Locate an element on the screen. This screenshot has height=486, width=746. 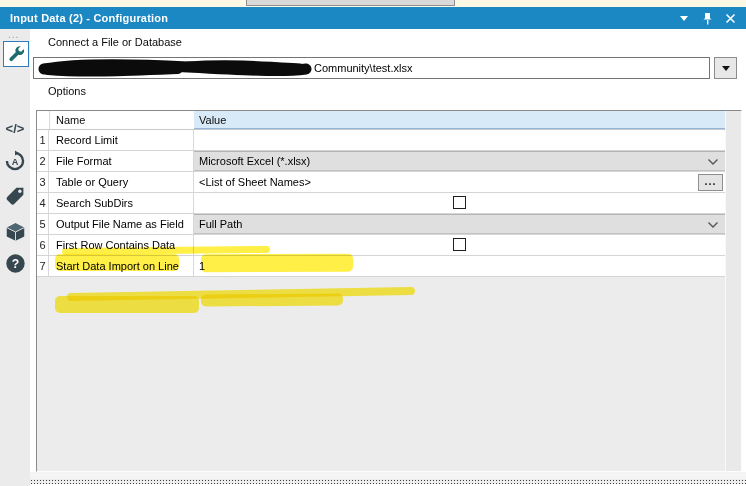
start-data-import-input: 1 is located at coordinates (460, 266).